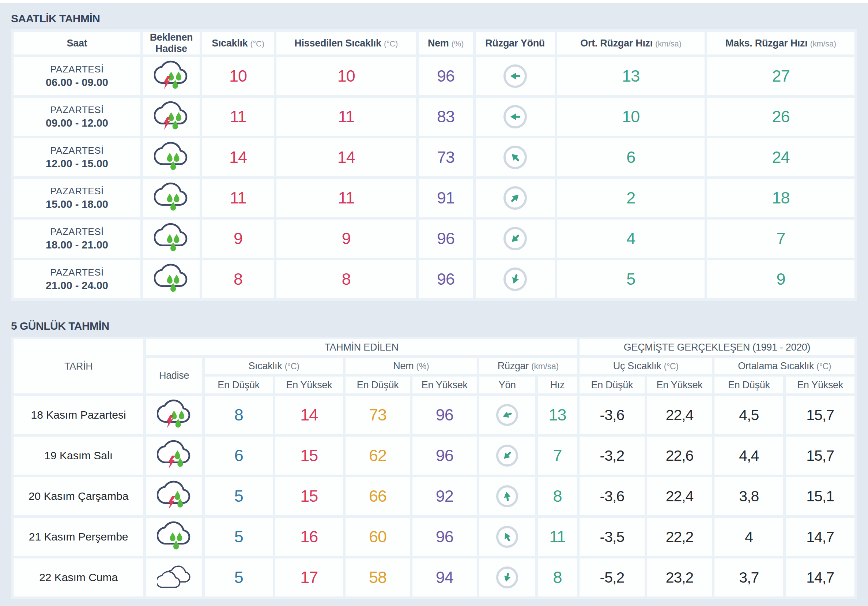  I want to click on time-range: 18.00 - 21.00, so click(77, 245).